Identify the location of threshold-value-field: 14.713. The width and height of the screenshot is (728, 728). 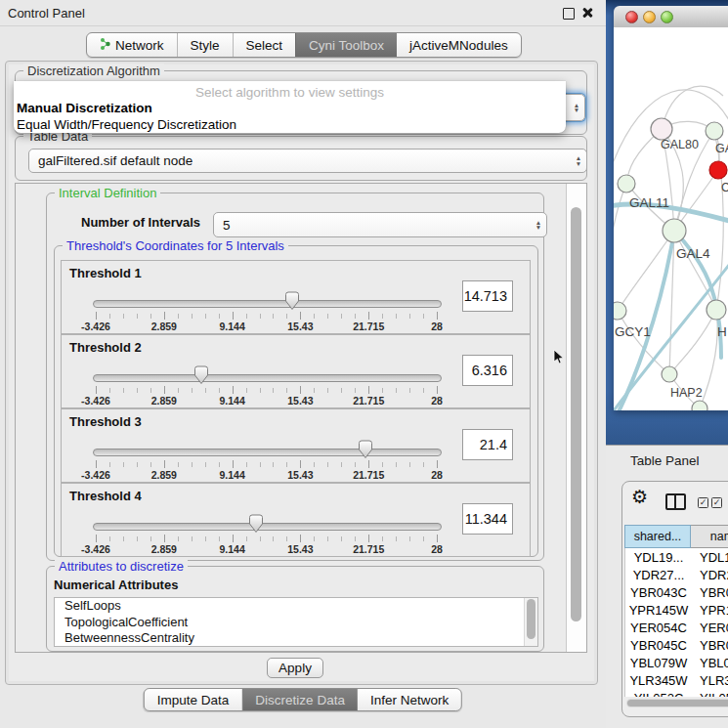
(488, 296).